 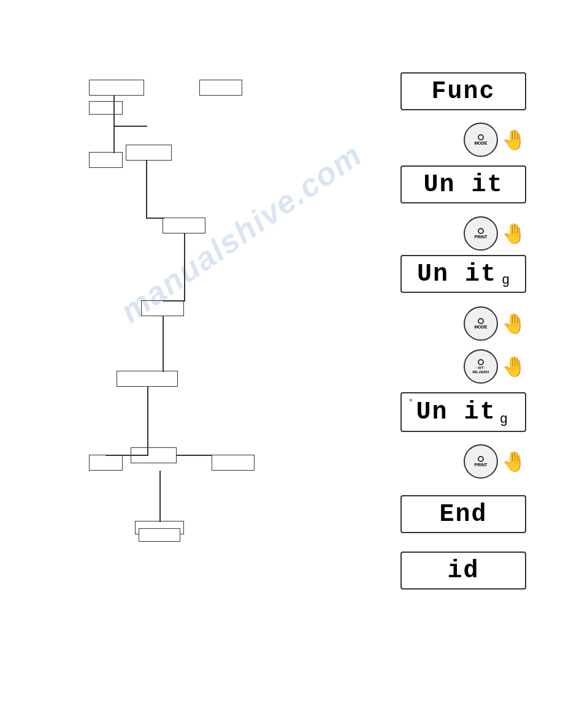 I want to click on knob-rezero-label: →0/T←RE-ZERO, so click(x=481, y=370).